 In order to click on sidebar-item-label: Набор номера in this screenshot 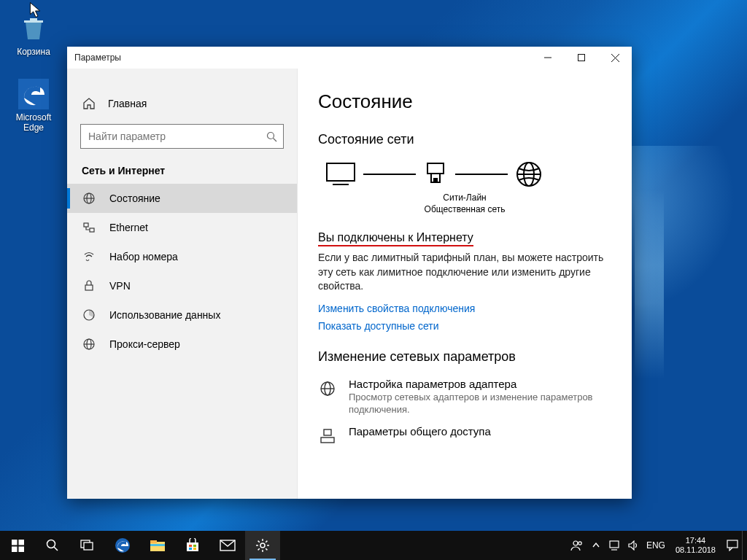, I will do `click(144, 257)`.